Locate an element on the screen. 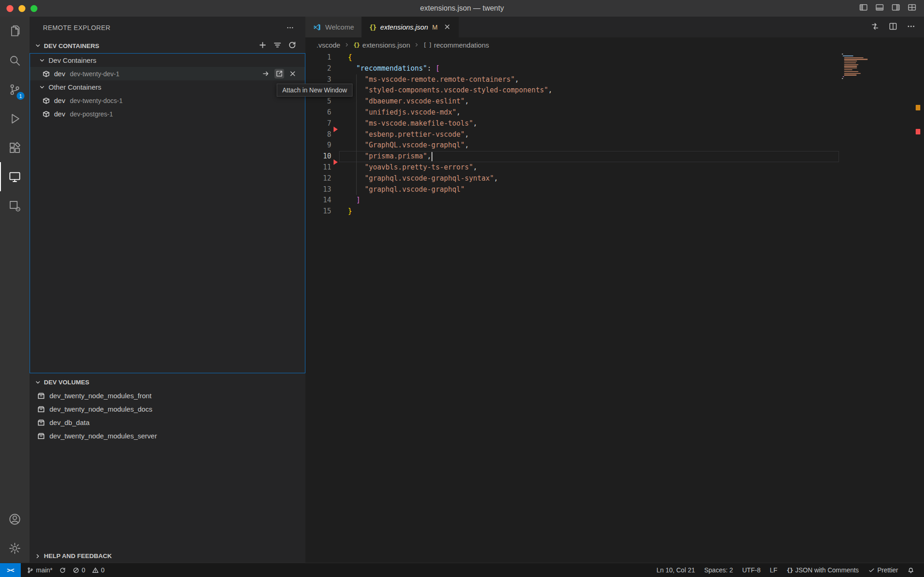 The width and height of the screenshot is (924, 577). code-line-6: 6 "unifiedjs.vscode-mdx", is located at coordinates (614, 113).